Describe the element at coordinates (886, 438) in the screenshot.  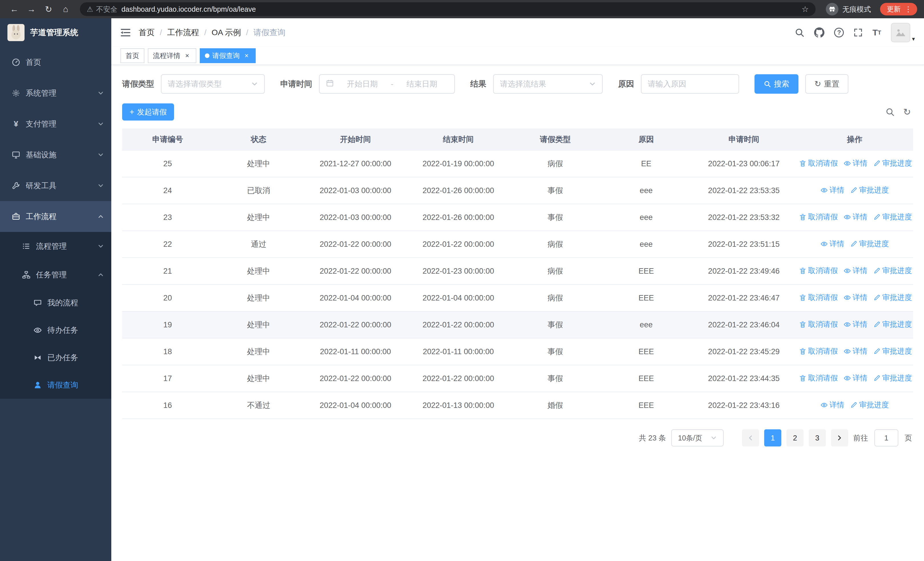
I see `goto-page-input` at that location.